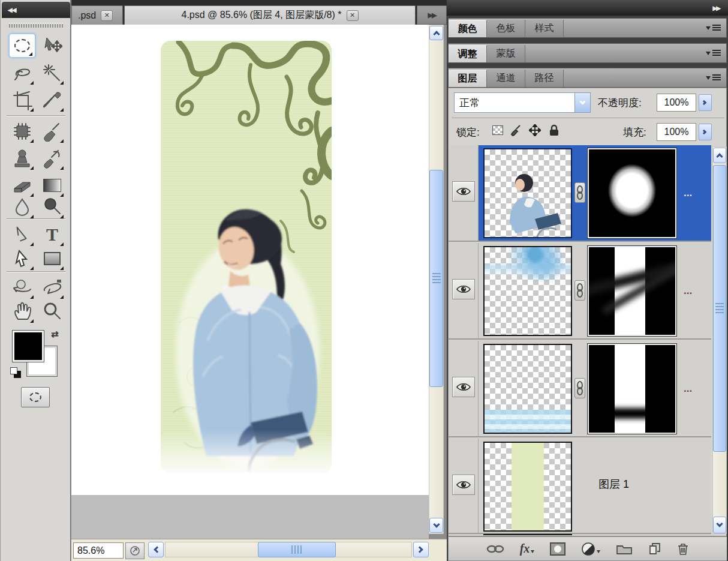  I want to click on layer-row-3: ..., so click(580, 292).